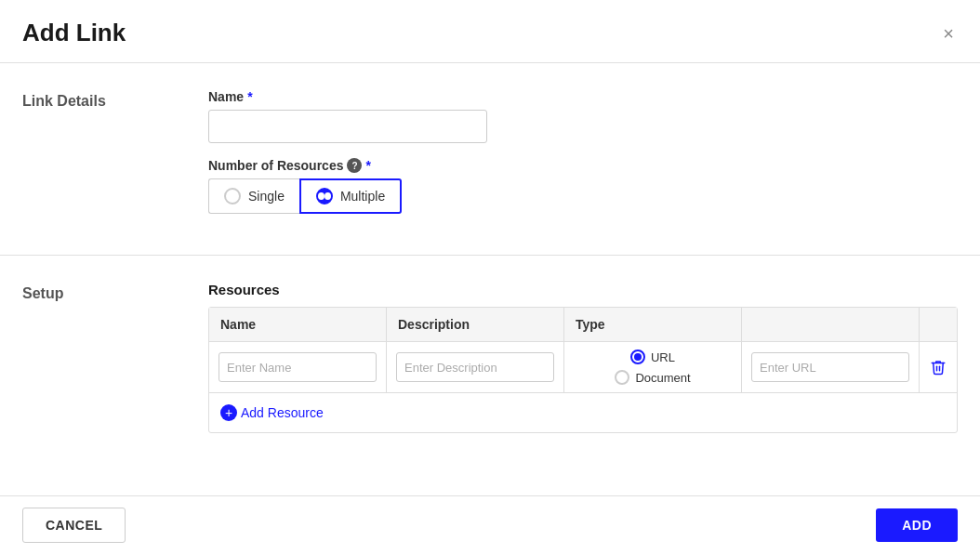 This screenshot has width=980, height=554. I want to click on modal-header: Add Link ×, so click(490, 32).